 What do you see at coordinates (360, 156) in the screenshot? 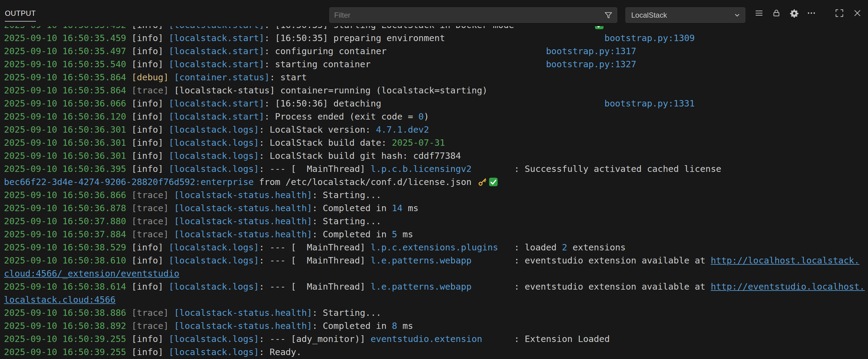
I see `log-text: : LocalStack build git hash: cddf77384` at bounding box center [360, 156].